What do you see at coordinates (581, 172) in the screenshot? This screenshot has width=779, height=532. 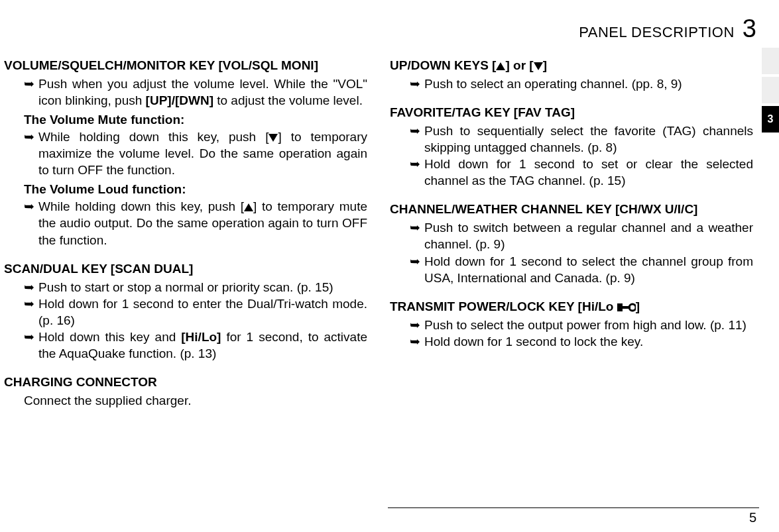 I see `bullet: ➥ Hold down for 1 second to set or clear…` at bounding box center [581, 172].